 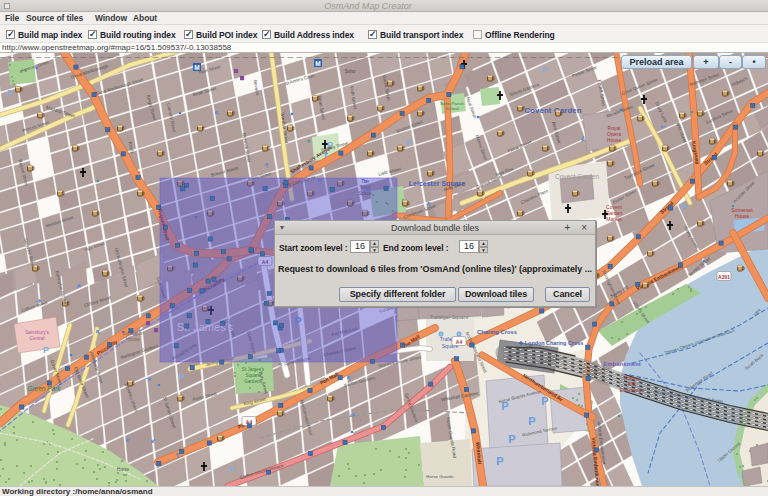 What do you see at coordinates (440, 476) in the screenshot?
I see `svg-text: Horse Guards` at bounding box center [440, 476].